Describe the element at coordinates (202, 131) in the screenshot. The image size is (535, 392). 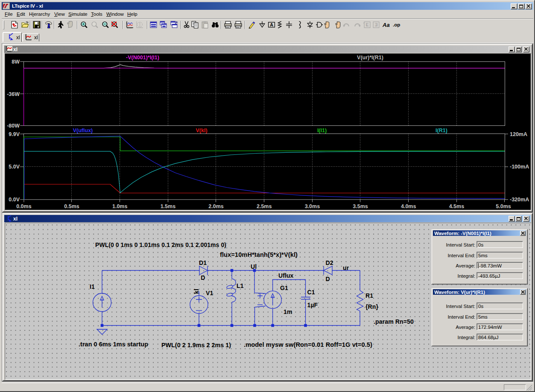
I see `svg-text: V(kl)` at that location.